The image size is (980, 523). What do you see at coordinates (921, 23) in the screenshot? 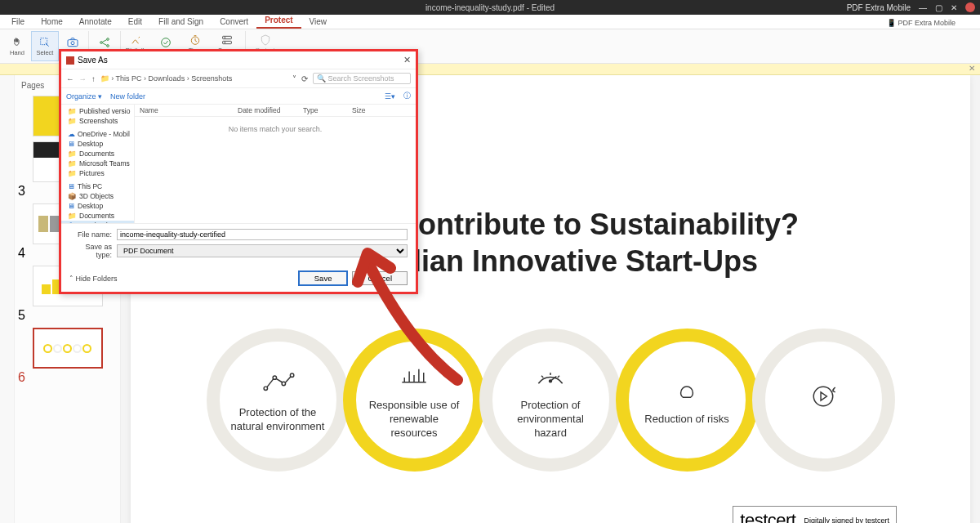
I see `mobile-link: 📱 PDF Extra Mobile` at bounding box center [921, 23].